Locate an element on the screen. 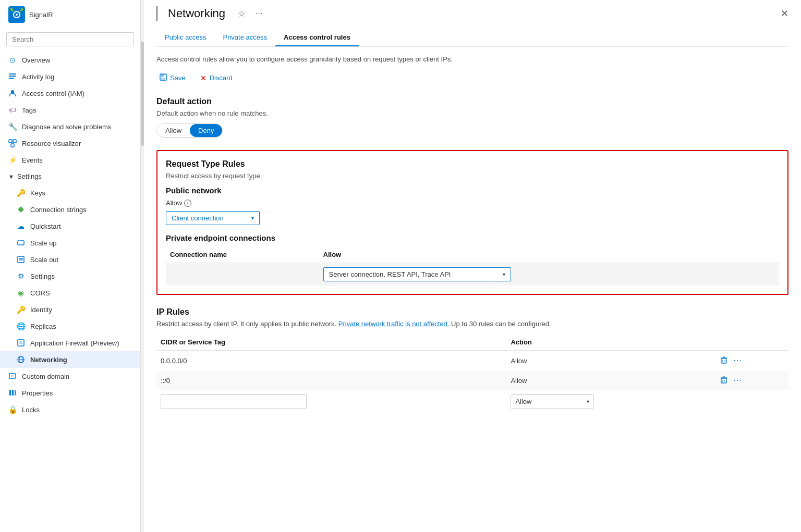 This screenshot has height=532, width=801. sidebar-item-label: Application Firewall (Preview) is located at coordinates (75, 343).